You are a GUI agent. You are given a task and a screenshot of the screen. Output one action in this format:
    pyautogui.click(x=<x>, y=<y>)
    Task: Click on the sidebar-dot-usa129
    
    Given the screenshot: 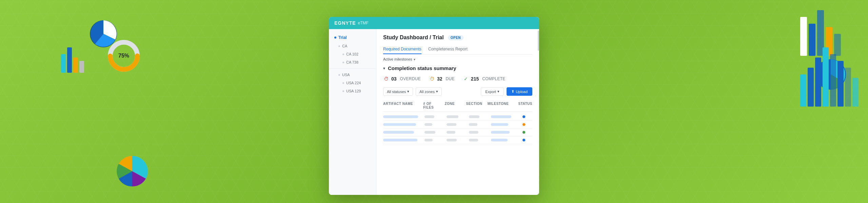 What is the action you would take?
    pyautogui.click(x=343, y=91)
    